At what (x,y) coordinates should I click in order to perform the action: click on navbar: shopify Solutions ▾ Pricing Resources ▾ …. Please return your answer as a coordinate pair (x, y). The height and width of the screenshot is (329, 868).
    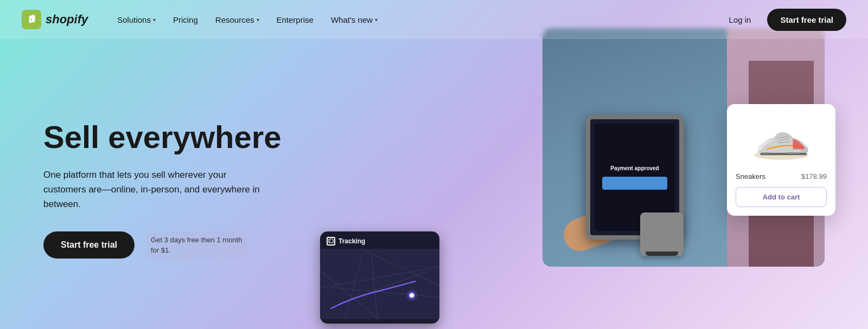
    Looking at the image, I should click on (434, 20).